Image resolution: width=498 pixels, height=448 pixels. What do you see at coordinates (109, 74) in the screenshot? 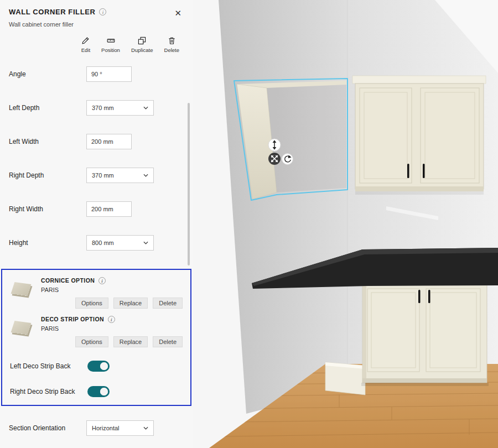
I see `angle-input` at bounding box center [109, 74].